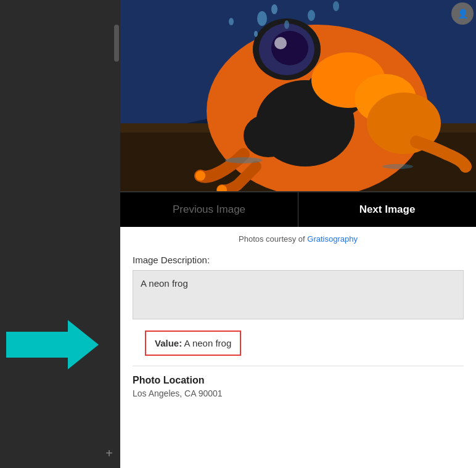 Image resolution: width=476 pixels, height=468 pixels. What do you see at coordinates (52, 345) in the screenshot?
I see `arrow-shape` at bounding box center [52, 345].